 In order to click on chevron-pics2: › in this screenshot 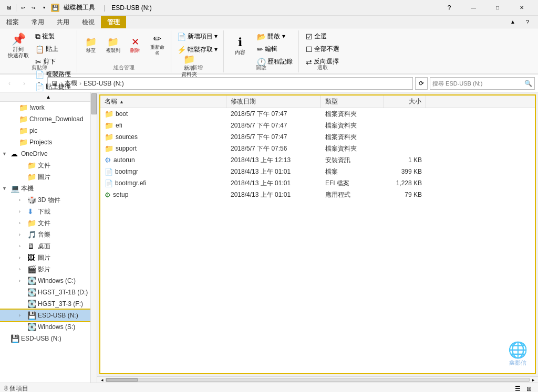, I will do `click(22, 258)`.